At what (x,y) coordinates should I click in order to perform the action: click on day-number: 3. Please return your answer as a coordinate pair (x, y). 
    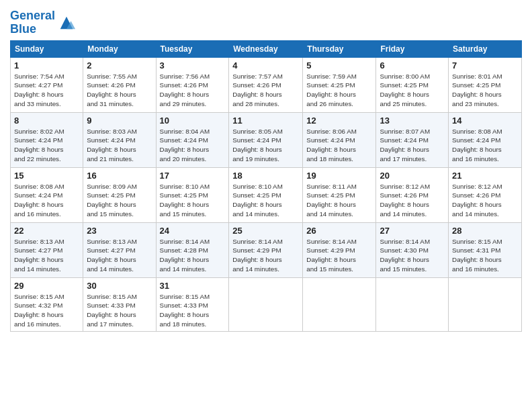
    Looking at the image, I should click on (193, 66).